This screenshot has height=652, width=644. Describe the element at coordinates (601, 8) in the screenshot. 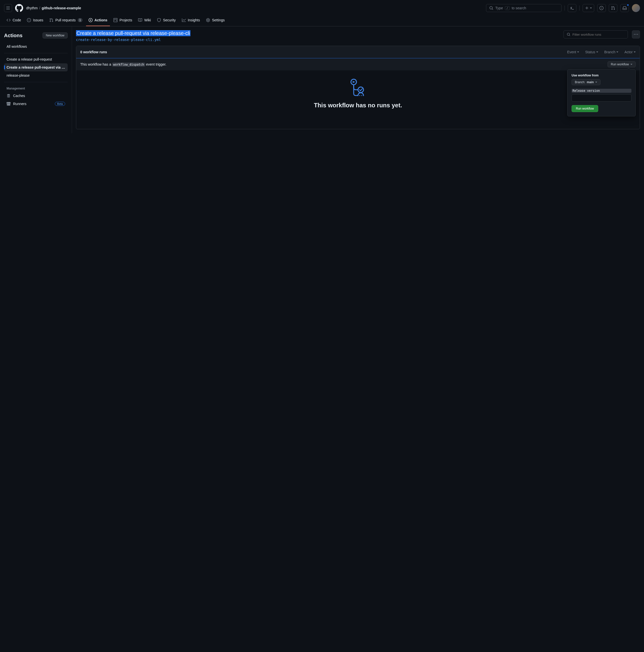

I see `issues-button` at that location.